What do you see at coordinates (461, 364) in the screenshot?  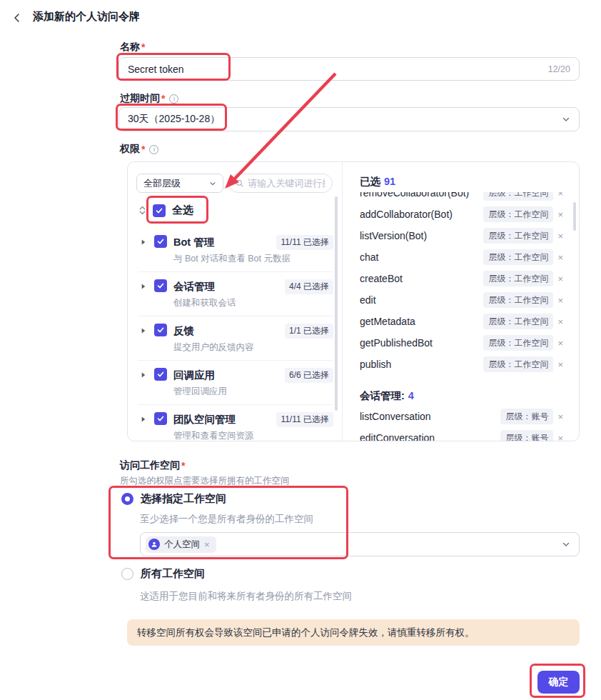 I see `selected-row: publish 层级：工作空间×` at bounding box center [461, 364].